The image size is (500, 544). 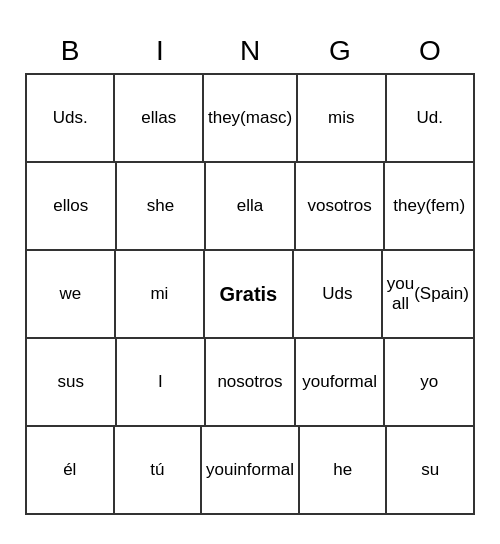 What do you see at coordinates (160, 295) in the screenshot?
I see `bingo-cell-2-1: mi` at bounding box center [160, 295].